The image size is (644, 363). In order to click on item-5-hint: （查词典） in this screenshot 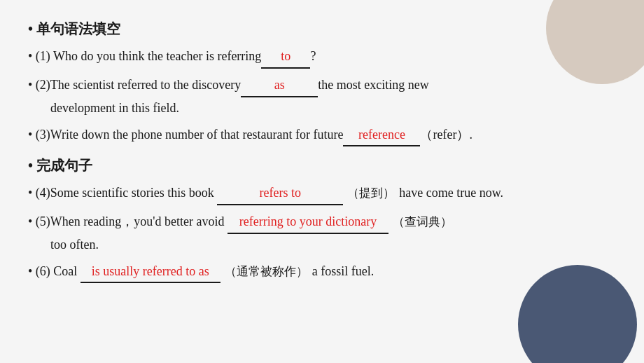, I will do `click(423, 221)`.